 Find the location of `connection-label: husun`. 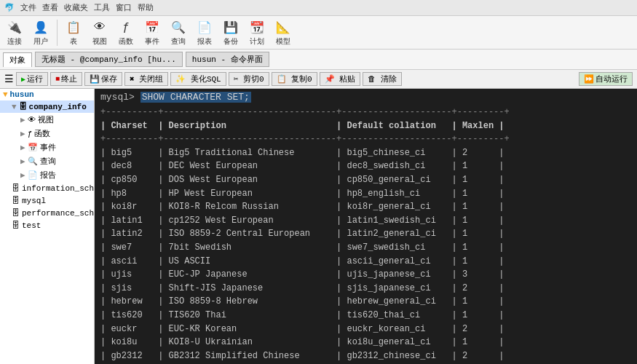

connection-label: husun is located at coordinates (22, 95).